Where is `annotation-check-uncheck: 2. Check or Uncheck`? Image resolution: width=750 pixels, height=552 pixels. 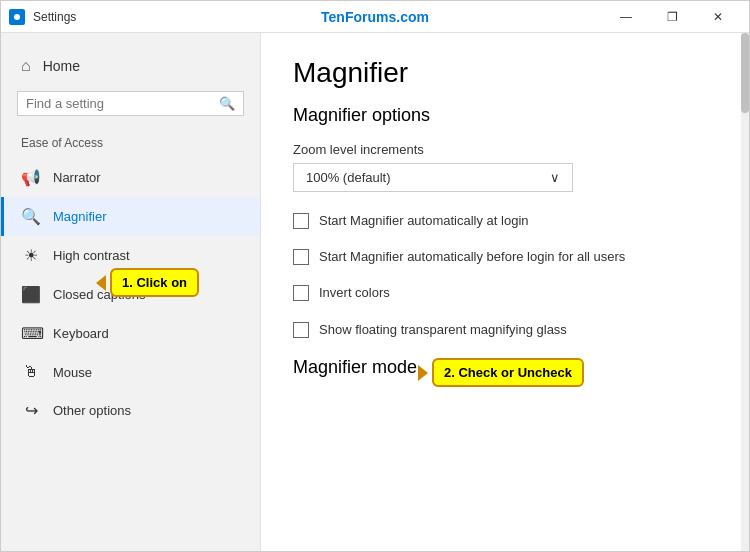
annotation-check-uncheck: 2. Check or Uncheck is located at coordinates (508, 372).